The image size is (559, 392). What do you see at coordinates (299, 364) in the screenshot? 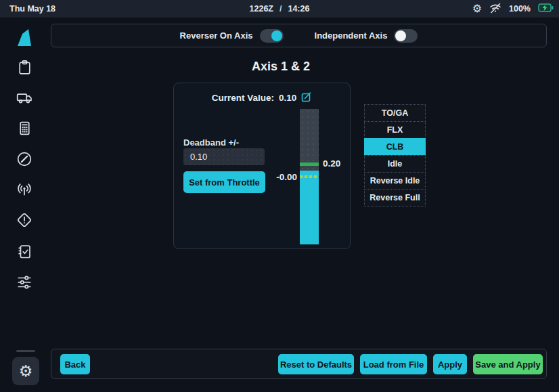
I see `footer-action-bar: Back Reset to Defaults Load from File Ap…` at bounding box center [299, 364].